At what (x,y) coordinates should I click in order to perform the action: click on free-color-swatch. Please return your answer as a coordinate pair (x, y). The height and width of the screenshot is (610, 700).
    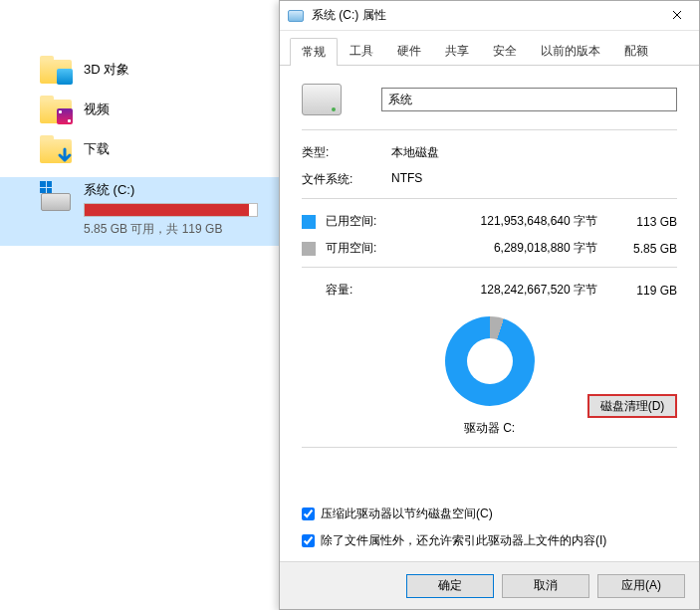
    Looking at the image, I should click on (309, 249).